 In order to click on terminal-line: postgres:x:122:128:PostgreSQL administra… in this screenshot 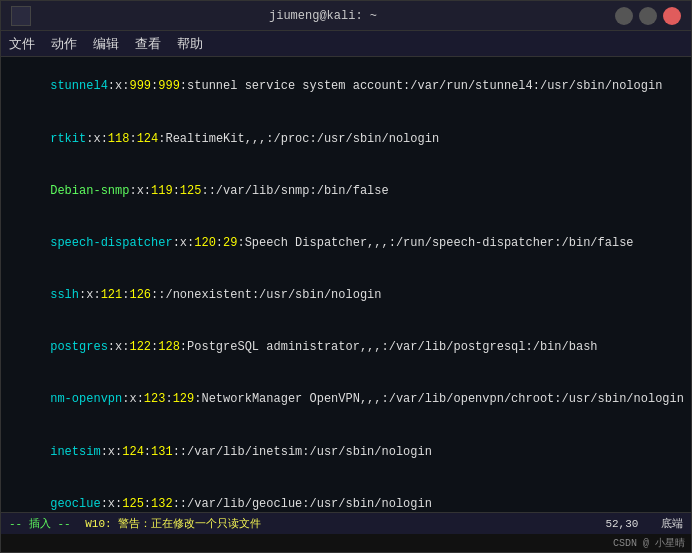, I will do `click(346, 348)`.